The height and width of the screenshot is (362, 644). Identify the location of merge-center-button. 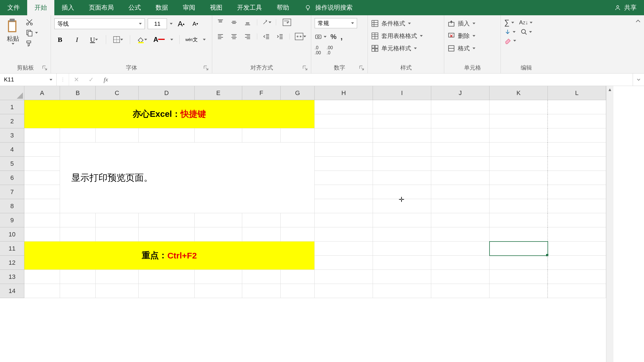
(300, 36).